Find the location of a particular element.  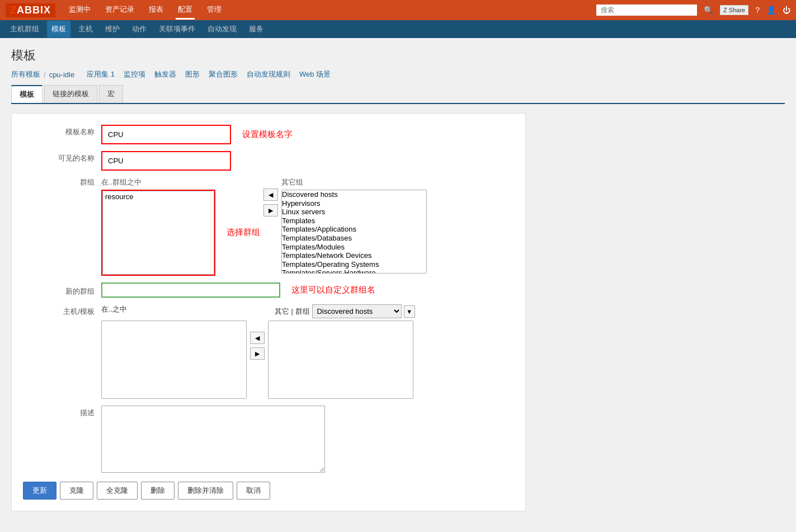

template-name-outline is located at coordinates (166, 134).